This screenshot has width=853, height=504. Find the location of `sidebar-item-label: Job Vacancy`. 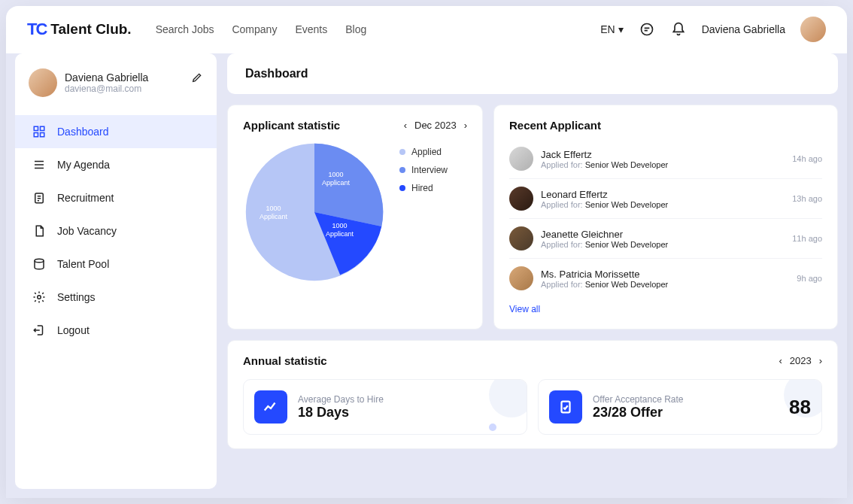

sidebar-item-label: Job Vacancy is located at coordinates (87, 231).